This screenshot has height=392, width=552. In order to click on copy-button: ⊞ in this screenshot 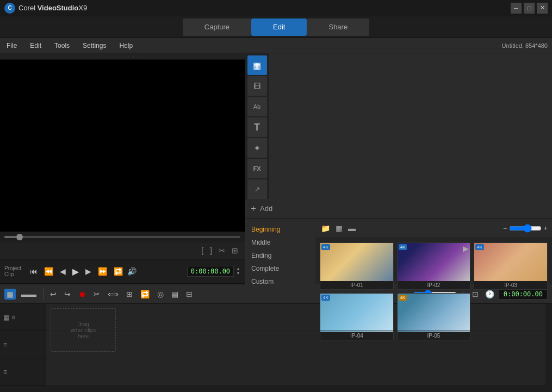, I will do `click(235, 251)`.